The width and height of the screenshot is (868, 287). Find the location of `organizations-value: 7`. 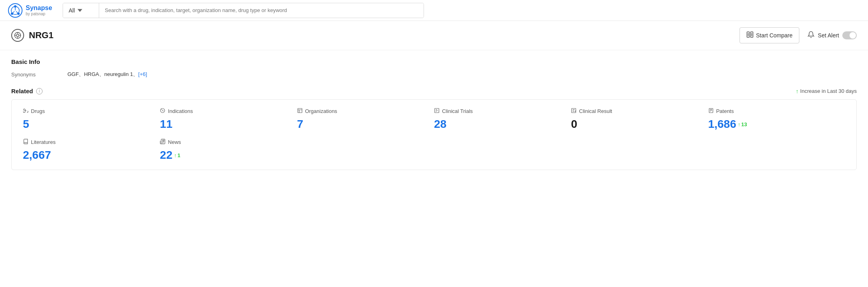

organizations-value: 7 is located at coordinates (365, 124).